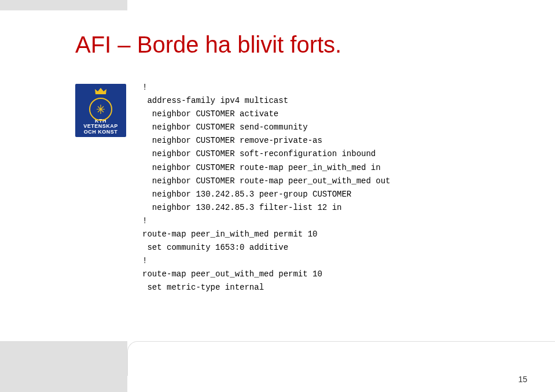  I want to click on crown-icon, so click(101, 91).